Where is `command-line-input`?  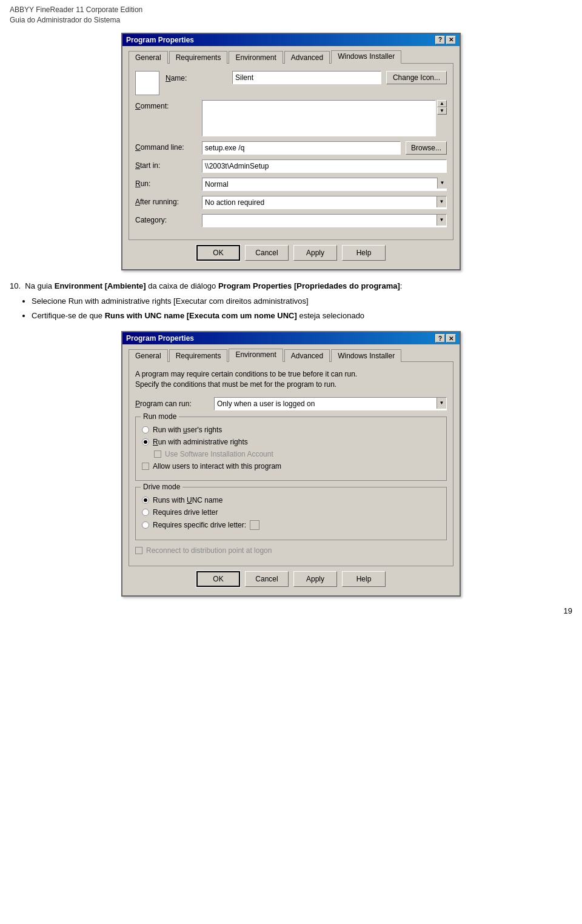
command-line-input is located at coordinates (301, 148).